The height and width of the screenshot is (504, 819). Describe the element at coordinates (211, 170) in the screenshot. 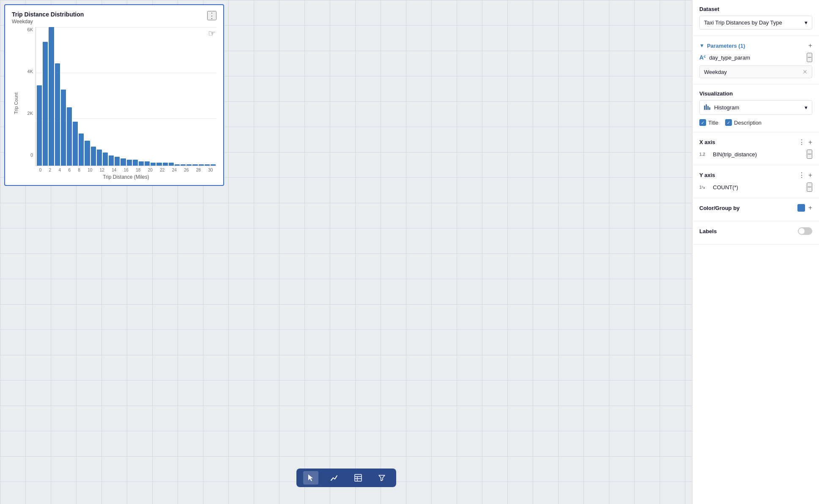

I see `x-axis-tick: 30` at that location.